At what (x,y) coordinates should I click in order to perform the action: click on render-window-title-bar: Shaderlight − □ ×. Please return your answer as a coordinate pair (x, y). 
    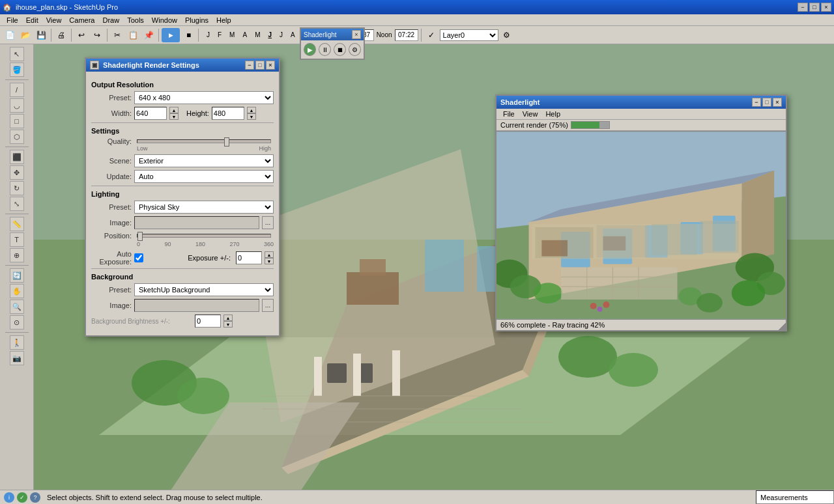
    Looking at the image, I should click on (641, 102).